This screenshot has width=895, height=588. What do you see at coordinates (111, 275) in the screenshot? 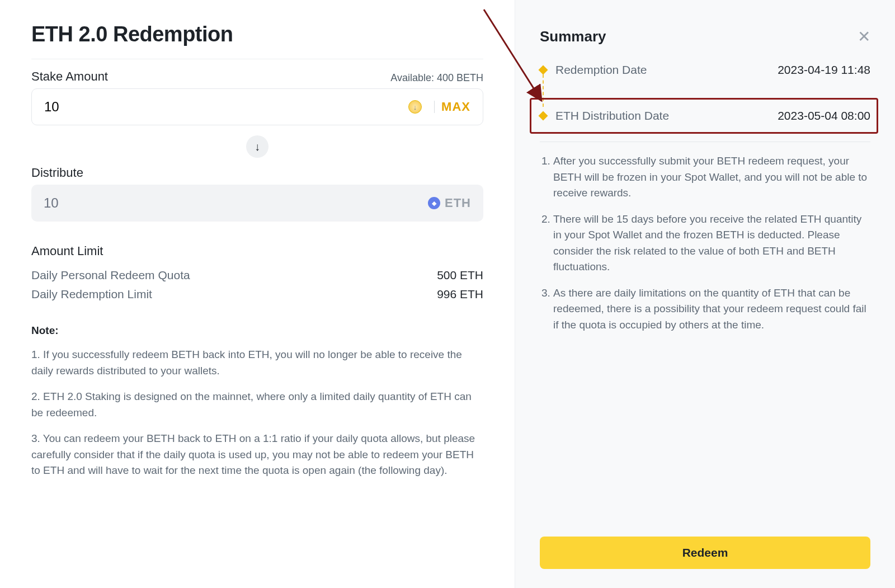
I see `limit-label: Daily Personal Redeem Quota` at bounding box center [111, 275].